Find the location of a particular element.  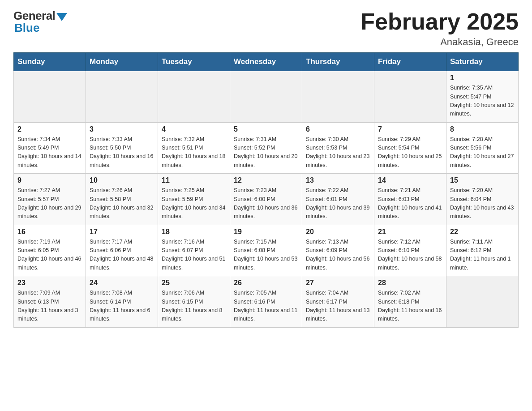

day-info: Sunrise: 7:21 AMSunset: 6:03 PMDaylight:… is located at coordinates (410, 204).